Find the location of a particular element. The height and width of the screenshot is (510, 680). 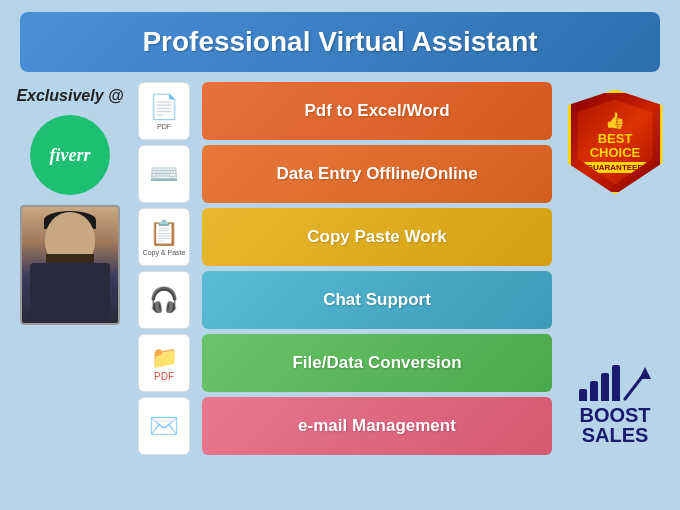

copy-paste-label: Copy Paste Work is located at coordinates (377, 237).